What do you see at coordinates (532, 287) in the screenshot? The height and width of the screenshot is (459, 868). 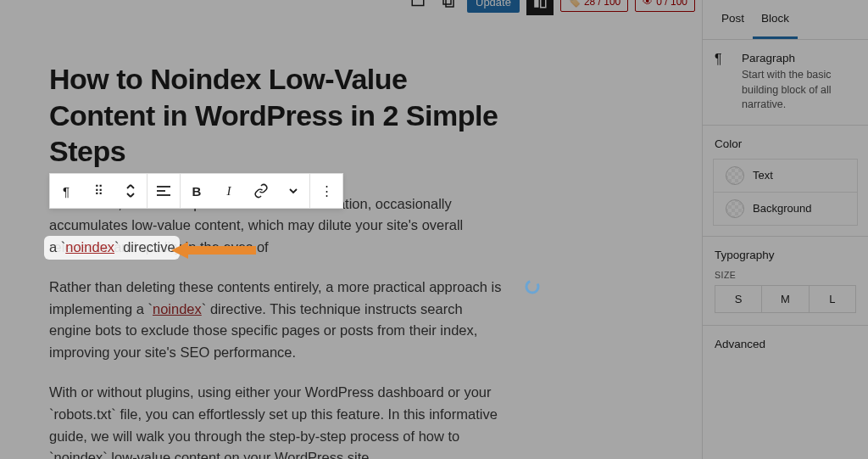 I see `loading-spinner-icon` at bounding box center [532, 287].